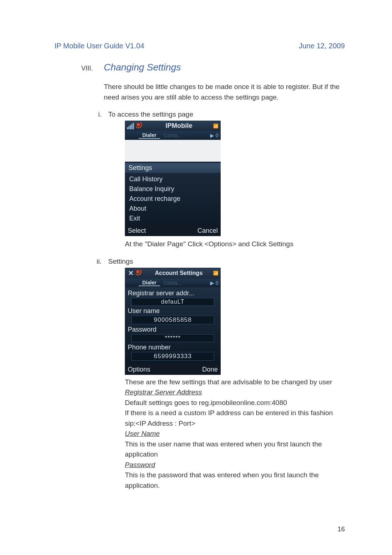 This screenshot has width=392, height=555. What do you see at coordinates (235, 465) in the screenshot?
I see `subhead-password: Password` at bounding box center [235, 465].